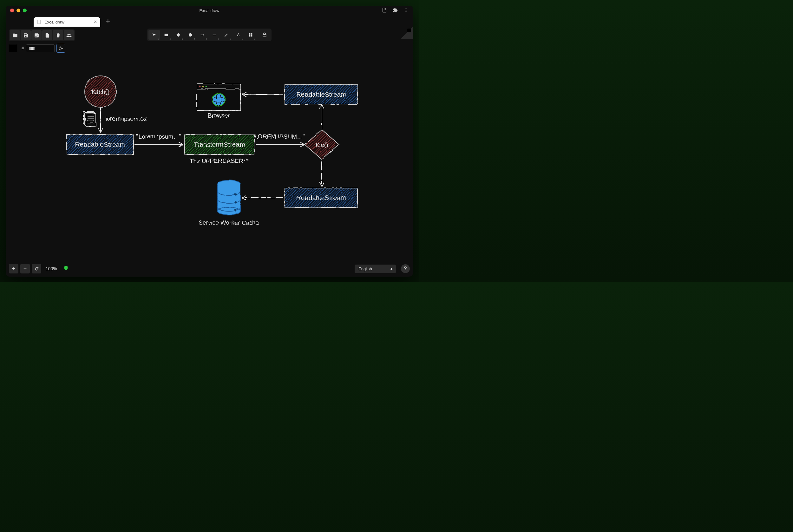 The width and height of the screenshot is (793, 532). What do you see at coordinates (405, 269) in the screenshot?
I see `help-button: ?` at bounding box center [405, 269].